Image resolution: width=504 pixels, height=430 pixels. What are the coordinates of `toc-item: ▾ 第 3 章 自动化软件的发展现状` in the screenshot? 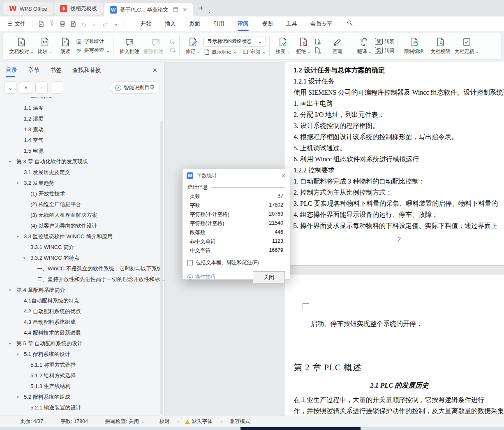 It's located at (82, 162).